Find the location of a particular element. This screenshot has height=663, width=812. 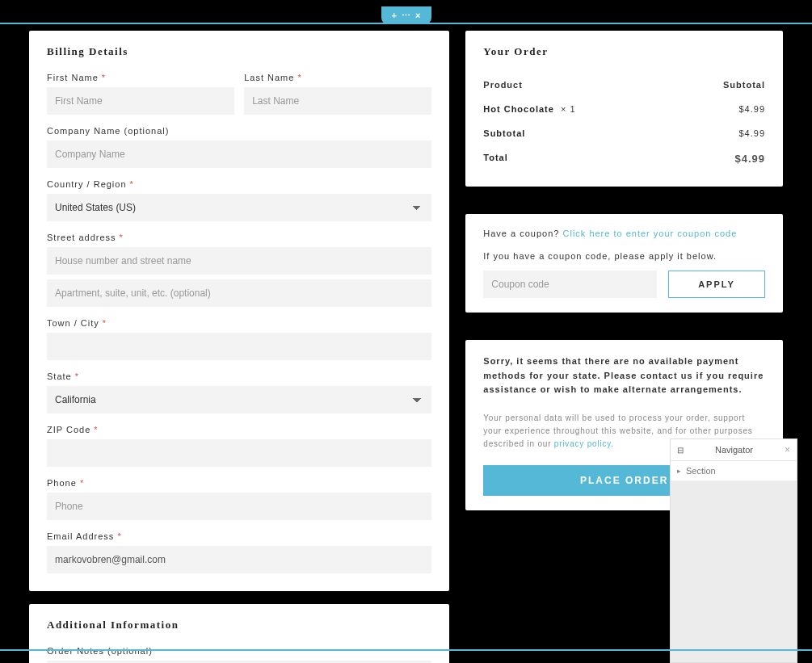

subtotal-value: $4.99 is located at coordinates (751, 133).